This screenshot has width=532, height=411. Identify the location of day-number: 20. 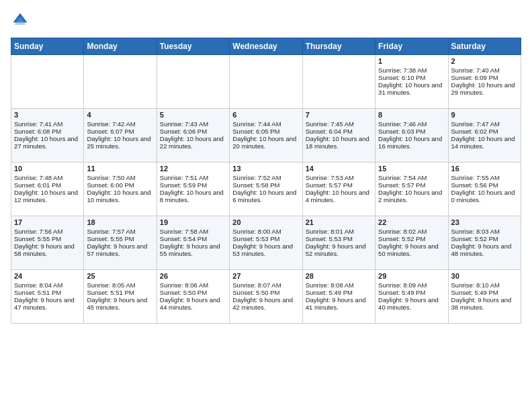
(266, 222).